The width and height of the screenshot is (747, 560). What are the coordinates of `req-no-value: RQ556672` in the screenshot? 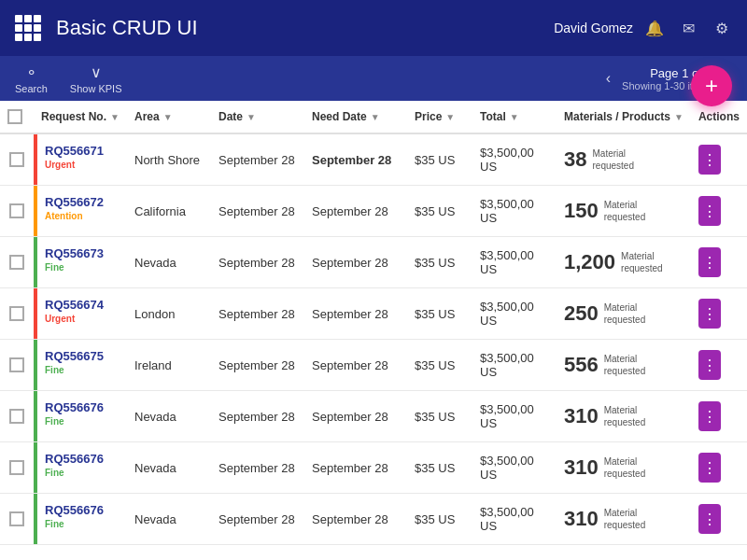 It's located at (75, 202).